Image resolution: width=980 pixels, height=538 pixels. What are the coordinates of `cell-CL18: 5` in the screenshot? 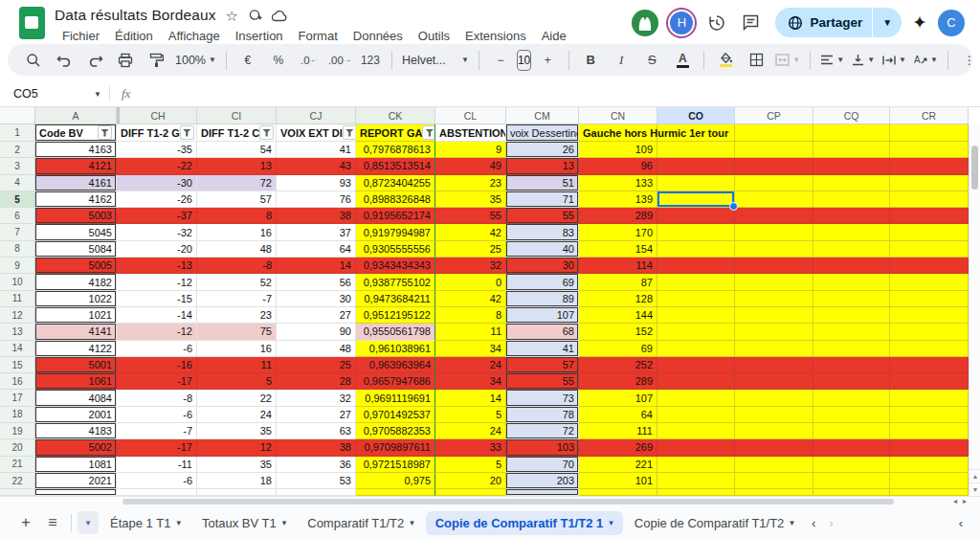 It's located at (471, 415).